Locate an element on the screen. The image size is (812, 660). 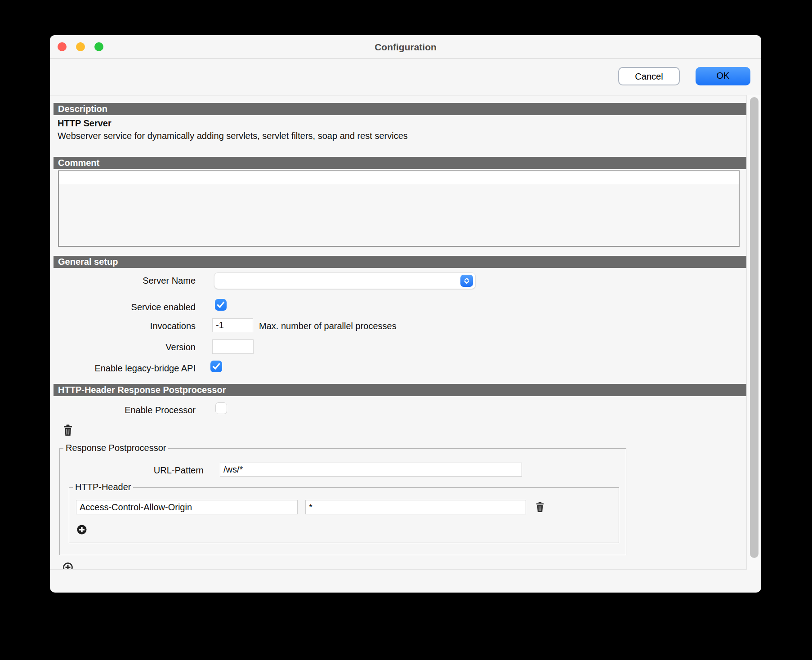
invocations-label: Invocations is located at coordinates (127, 326).